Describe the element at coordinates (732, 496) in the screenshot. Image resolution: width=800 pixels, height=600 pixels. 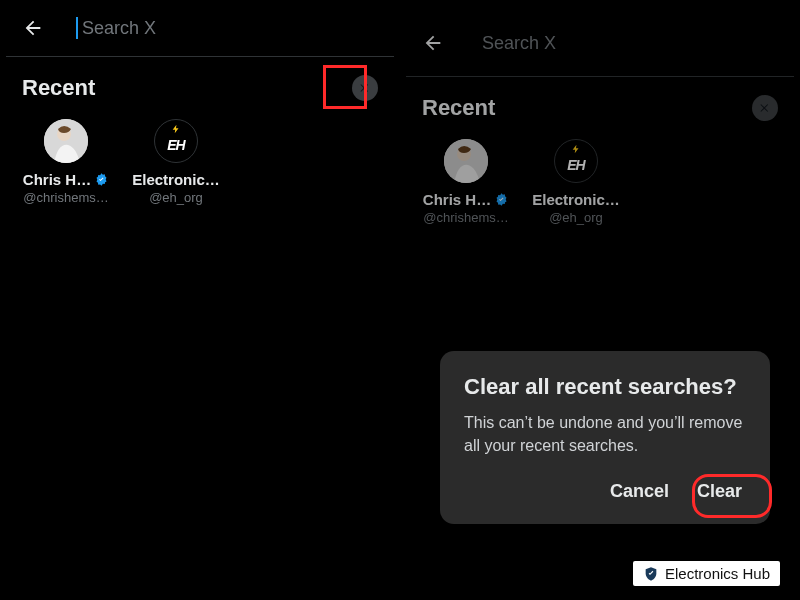
I see `annotation-highlight-oval` at that location.